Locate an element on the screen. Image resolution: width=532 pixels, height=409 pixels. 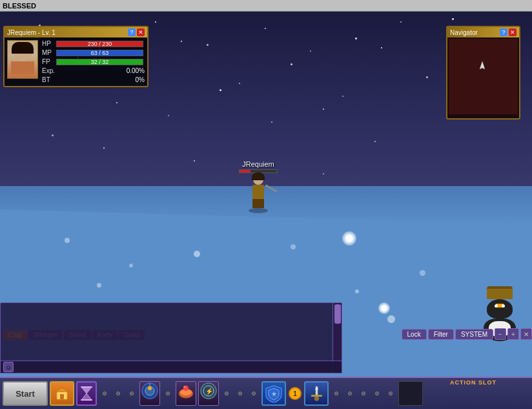
chat-input-area: ☺ is located at coordinates (171, 367).